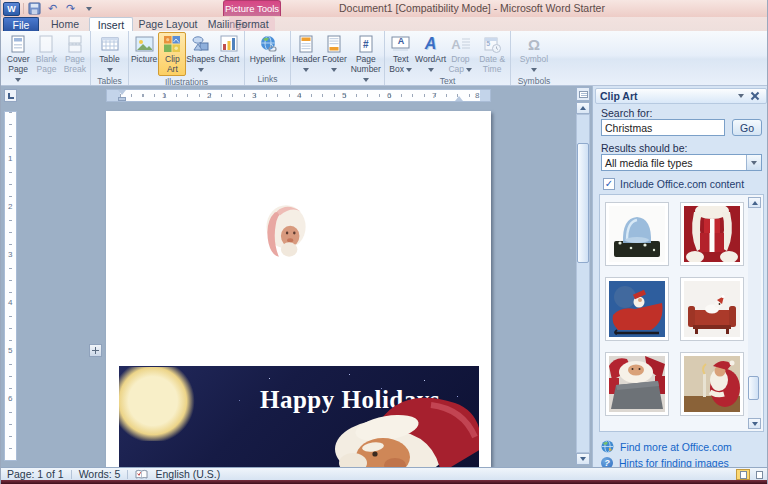  Describe the element at coordinates (754, 313) in the screenshot. I see `results-scrollbar-track` at that location.